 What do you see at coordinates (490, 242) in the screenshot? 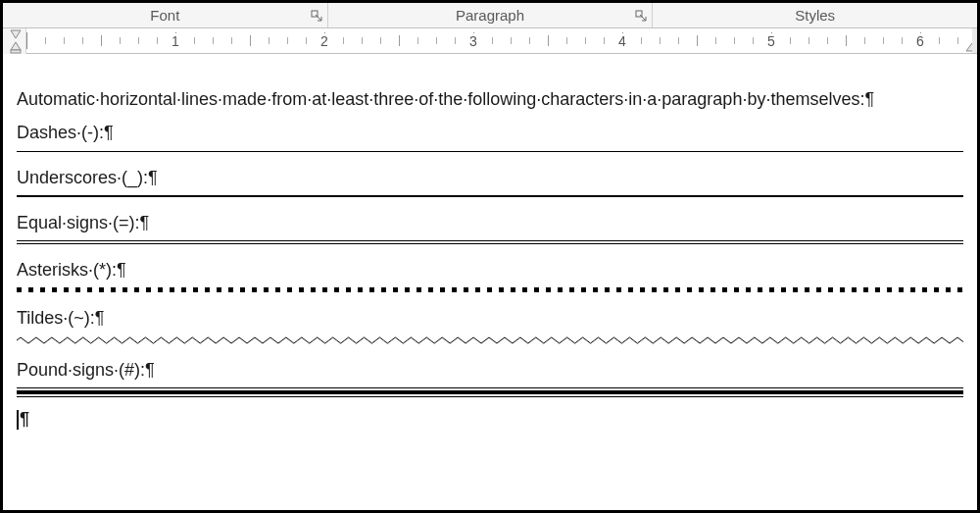
I see `horizontal-line-equal` at bounding box center [490, 242].